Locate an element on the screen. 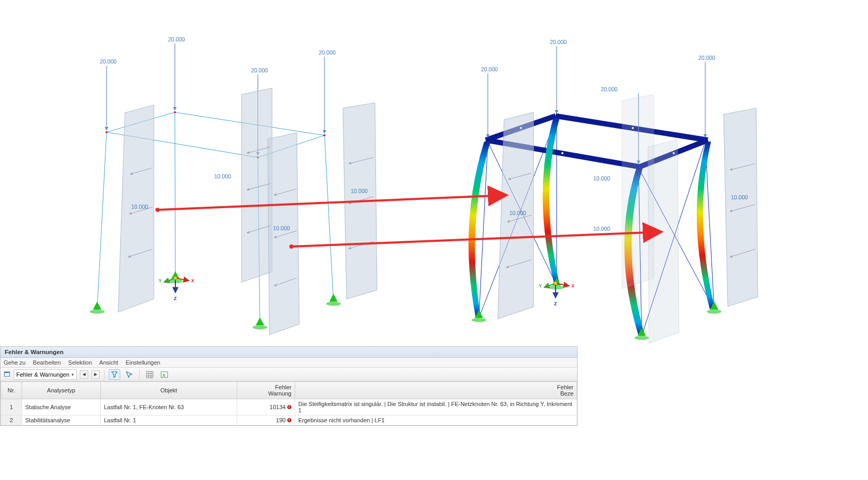 The width and height of the screenshot is (868, 480). col-header-desc: Fehler Beze is located at coordinates (436, 390).